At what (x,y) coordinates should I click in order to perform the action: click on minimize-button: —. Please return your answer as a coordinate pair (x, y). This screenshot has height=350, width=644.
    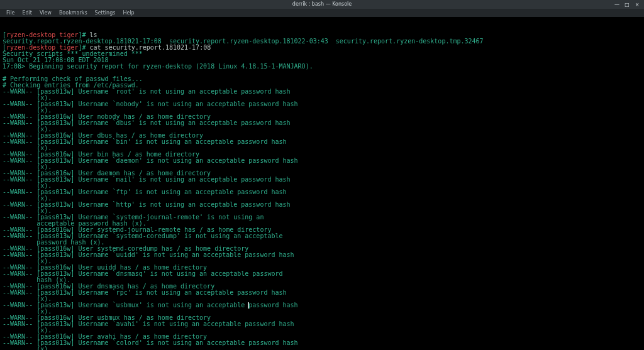
    Looking at the image, I should click on (617, 4).